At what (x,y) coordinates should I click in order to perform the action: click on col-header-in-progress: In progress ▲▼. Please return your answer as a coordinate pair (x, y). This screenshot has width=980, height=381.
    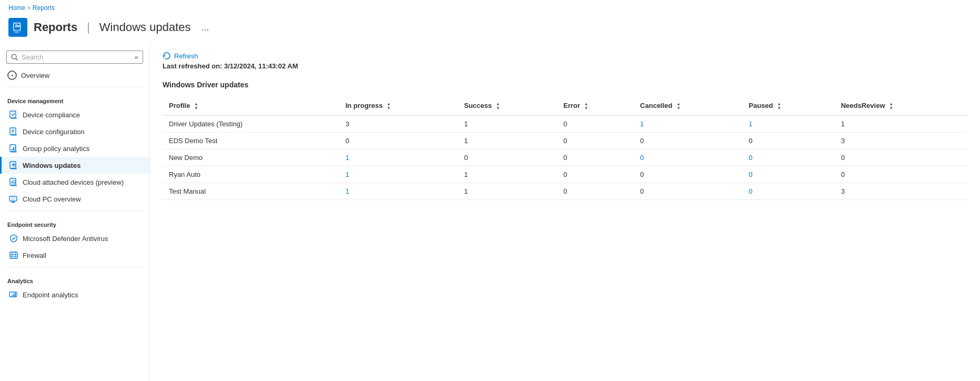
    Looking at the image, I should click on (399, 106).